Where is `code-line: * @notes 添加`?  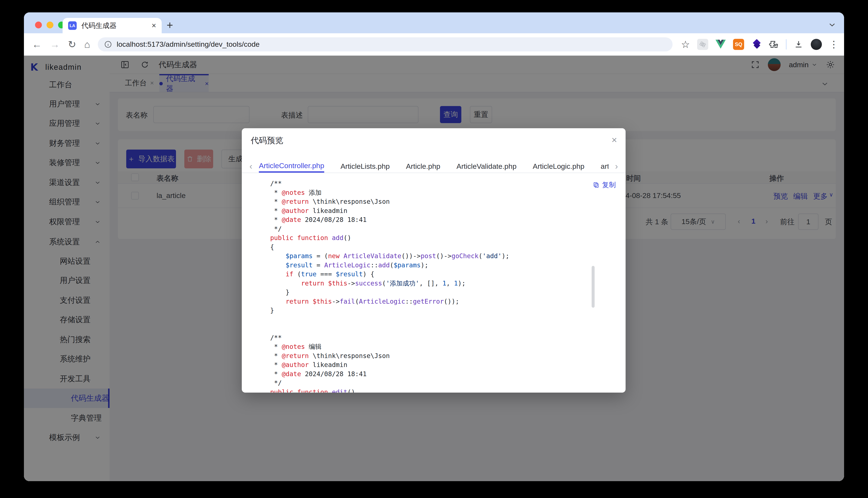
code-line: * @notes 添加 is located at coordinates (435, 193).